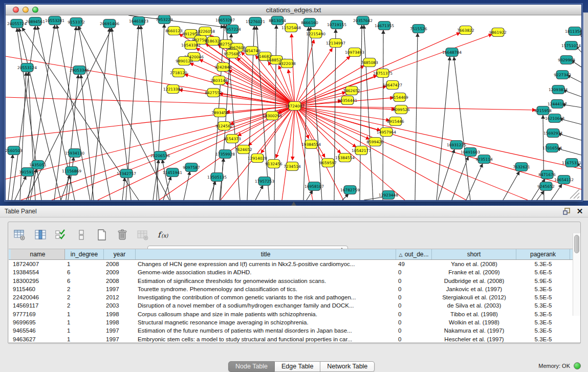 The width and height of the screenshot is (588, 372). What do you see at coordinates (266, 272) in the screenshot?
I see `cell-title: Genome-wide association studies in ADHD.` at bounding box center [266, 272].